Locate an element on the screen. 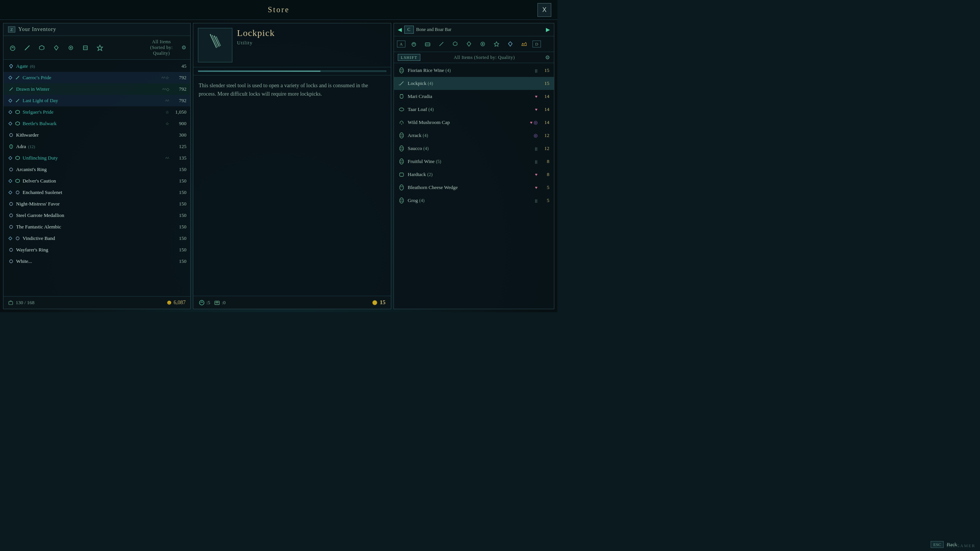 Image resolution: width=980 pixels, height=551 pixels. list-item: Kithwarder 300 is located at coordinates (97, 135).